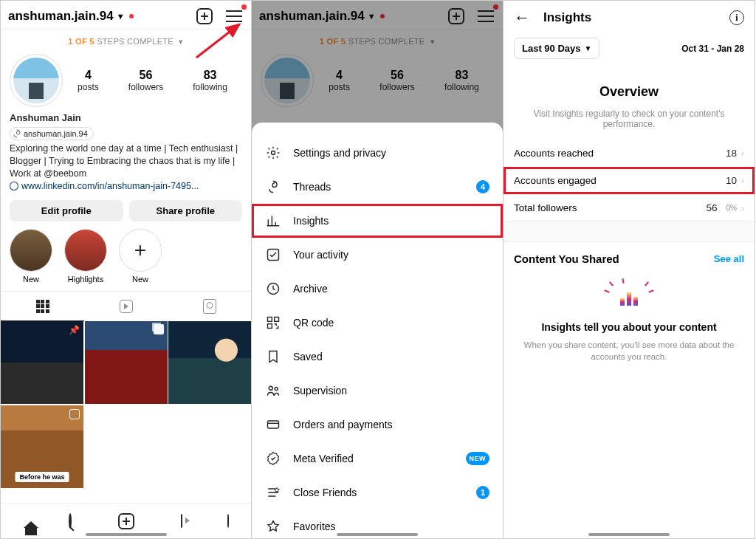  What do you see at coordinates (629, 296) in the screenshot?
I see `insights-illustration` at bounding box center [629, 296].